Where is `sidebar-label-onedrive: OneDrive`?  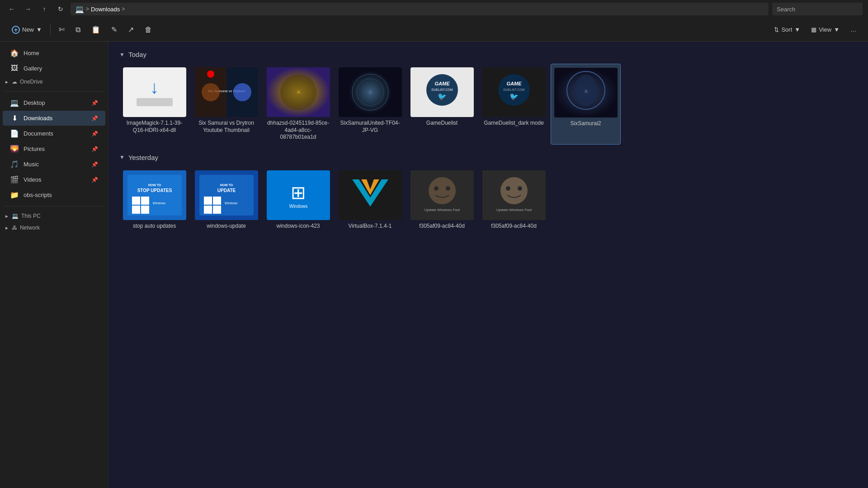 sidebar-label-onedrive: OneDrive is located at coordinates (32, 82).